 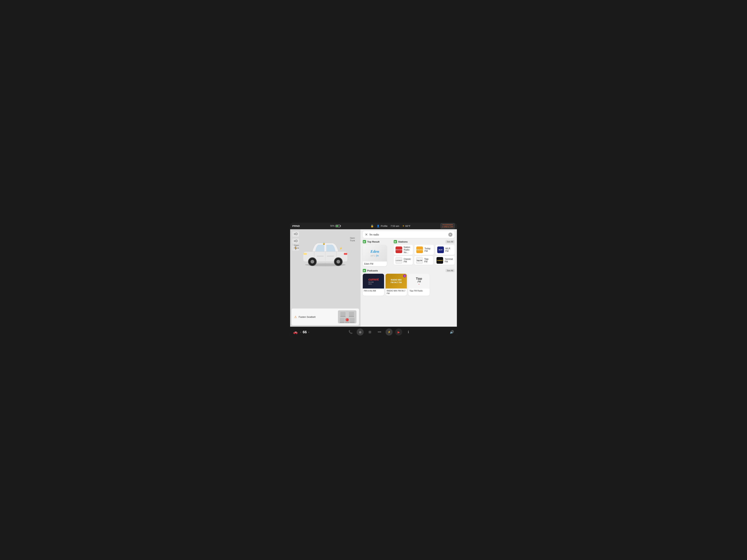 I want to click on speed-value: 66, so click(x=305, y=332).